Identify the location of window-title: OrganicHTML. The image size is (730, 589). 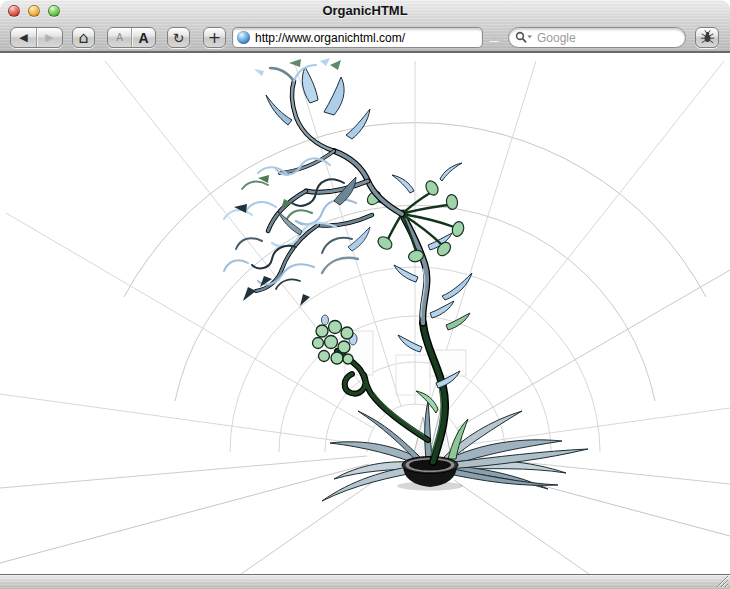
(365, 11).